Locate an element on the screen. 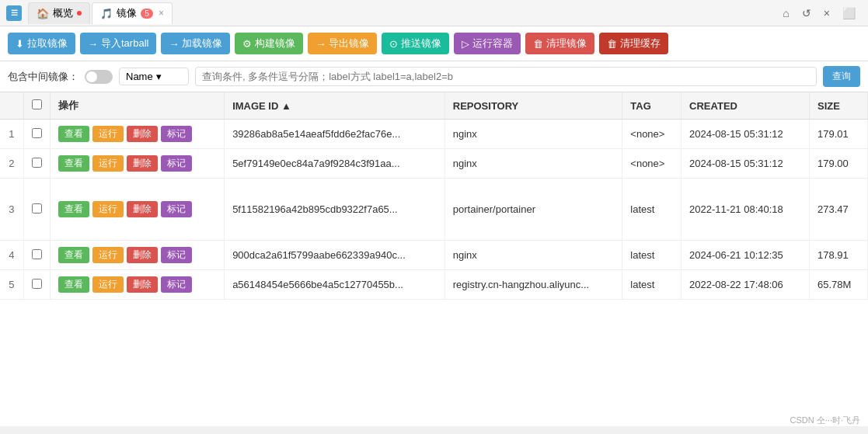 The image size is (868, 434). run-container-button: ▷ 运行容器 is located at coordinates (487, 43).